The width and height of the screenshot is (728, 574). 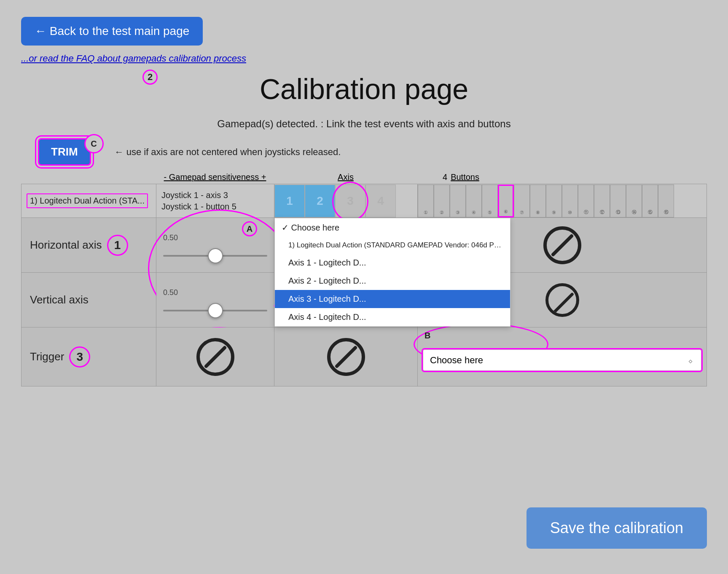 What do you see at coordinates (426, 201) in the screenshot?
I see `btn-1: ①` at bounding box center [426, 201].